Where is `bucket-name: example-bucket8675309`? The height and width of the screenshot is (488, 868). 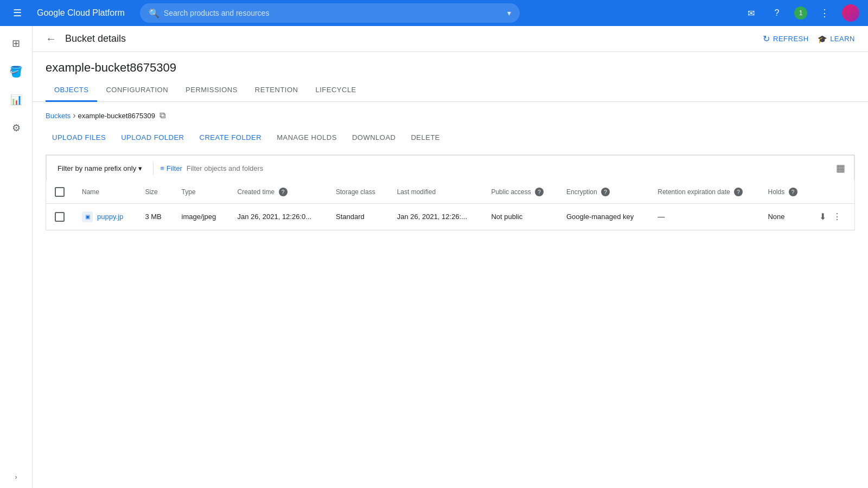 bucket-name: example-bucket8675309 is located at coordinates (450, 68).